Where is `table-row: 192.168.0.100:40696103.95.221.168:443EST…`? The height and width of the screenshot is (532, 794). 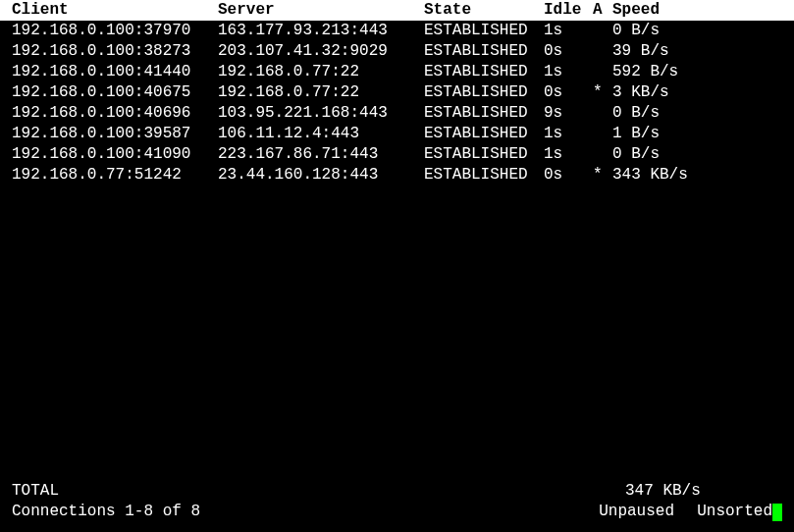
table-row: 192.168.0.100:40696103.95.221.168:443EST… is located at coordinates (397, 114).